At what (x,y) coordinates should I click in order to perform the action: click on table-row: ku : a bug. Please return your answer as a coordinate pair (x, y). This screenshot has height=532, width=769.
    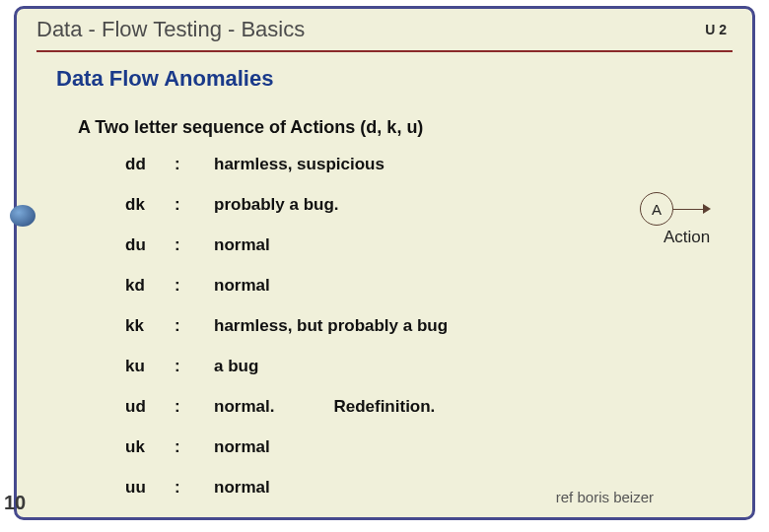
    Looking at the image, I should click on (332, 376).